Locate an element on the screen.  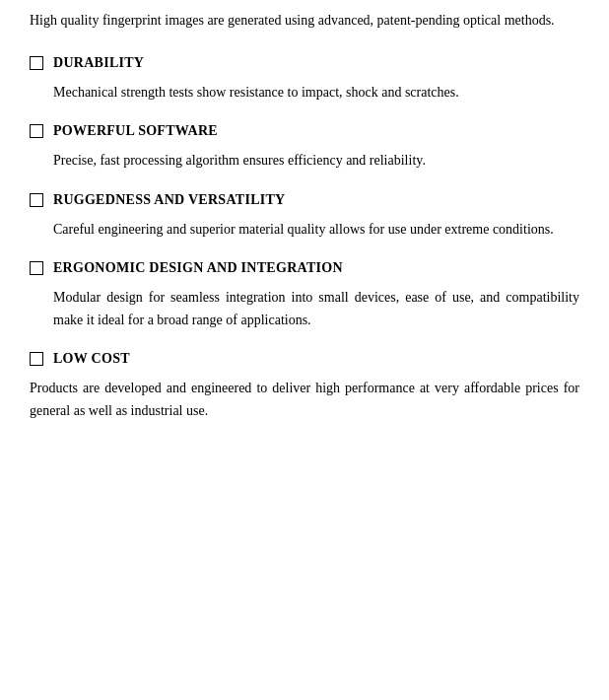
feature-section-durability: DURABILITYMechanical strength tests show… is located at coordinates (304, 79).